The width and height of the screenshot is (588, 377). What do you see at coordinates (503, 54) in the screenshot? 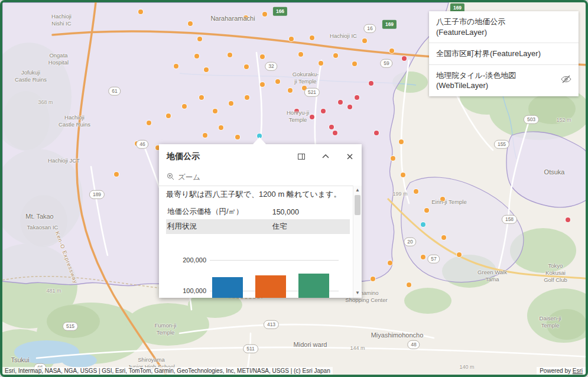
I see `layer-item-shikuchoson: 全国市区町村界(FeatureLayer)` at bounding box center [503, 54].